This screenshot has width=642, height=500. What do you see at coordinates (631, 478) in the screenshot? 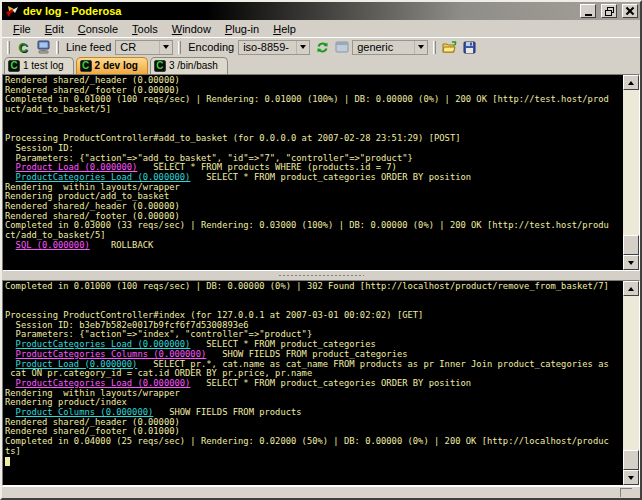
I see `arrow-down-icon` at bounding box center [631, 478].